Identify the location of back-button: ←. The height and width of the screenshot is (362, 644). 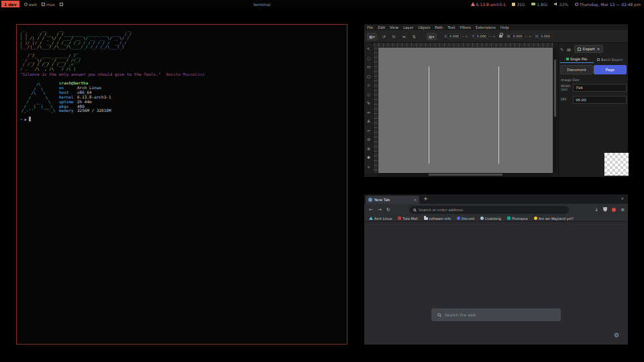
(371, 210).